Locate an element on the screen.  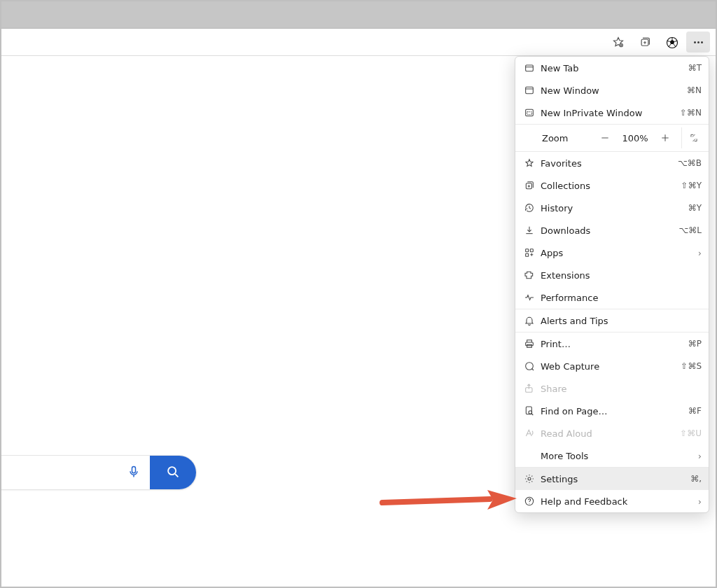
address-bar is located at coordinates (303, 42).